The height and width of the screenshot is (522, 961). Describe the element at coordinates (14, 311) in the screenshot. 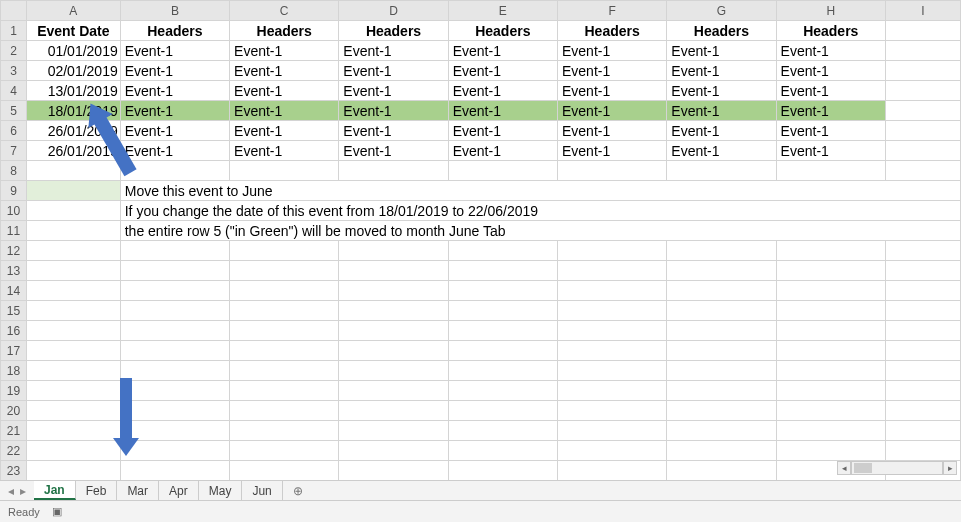

I see `row-header-15: 15` at that location.